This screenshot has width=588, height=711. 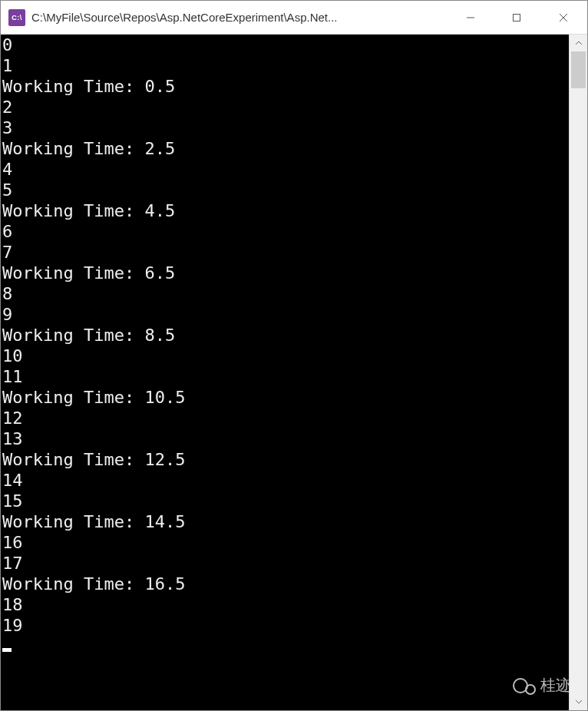 What do you see at coordinates (286, 66) in the screenshot?
I see `console-line: 1` at bounding box center [286, 66].